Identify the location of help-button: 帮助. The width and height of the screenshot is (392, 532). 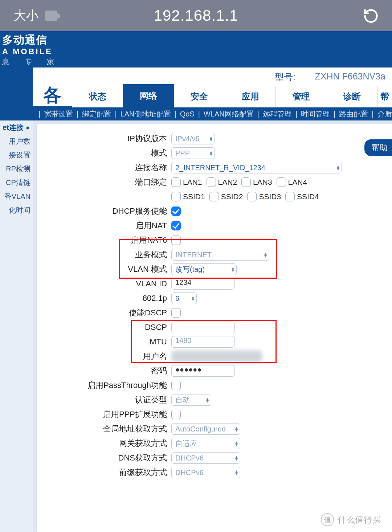
(378, 148).